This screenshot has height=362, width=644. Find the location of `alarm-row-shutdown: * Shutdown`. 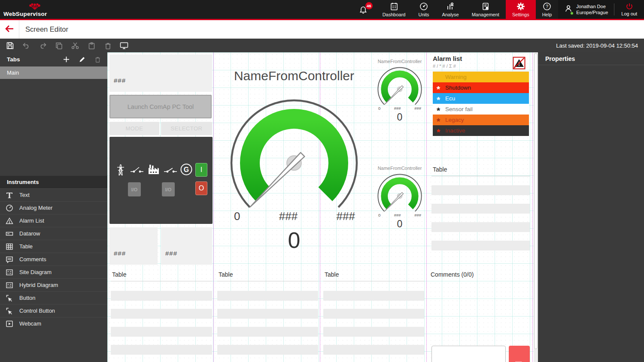

alarm-row-shutdown: * Shutdown is located at coordinates (481, 87).